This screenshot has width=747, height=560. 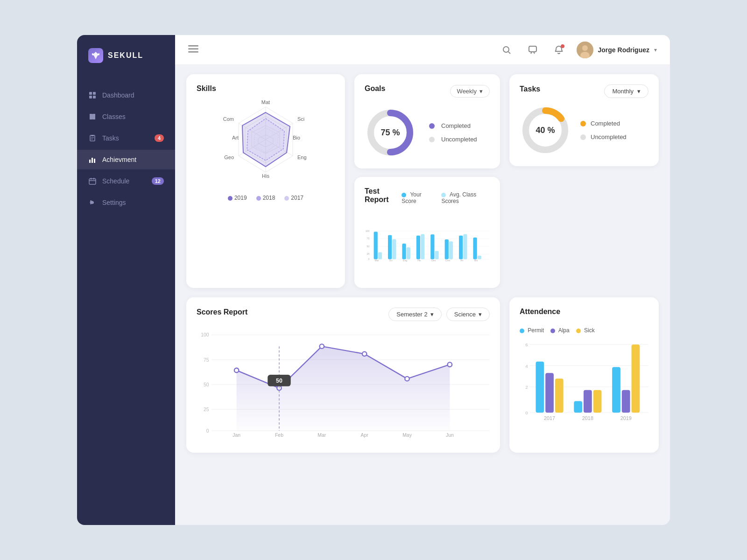 I want to click on svg-text: 2, so click(x=527, y=387).